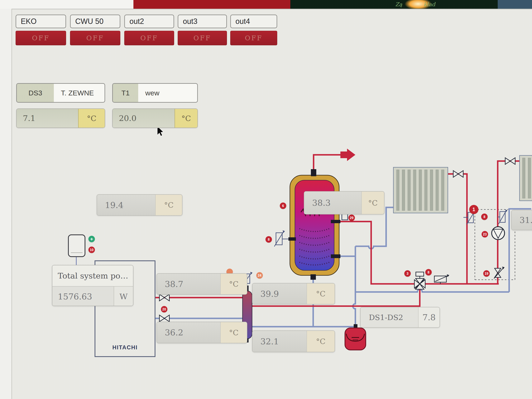 This screenshot has height=399, width=532. What do you see at coordinates (126, 93) in the screenshot?
I see `sensor-id: T1` at bounding box center [126, 93].